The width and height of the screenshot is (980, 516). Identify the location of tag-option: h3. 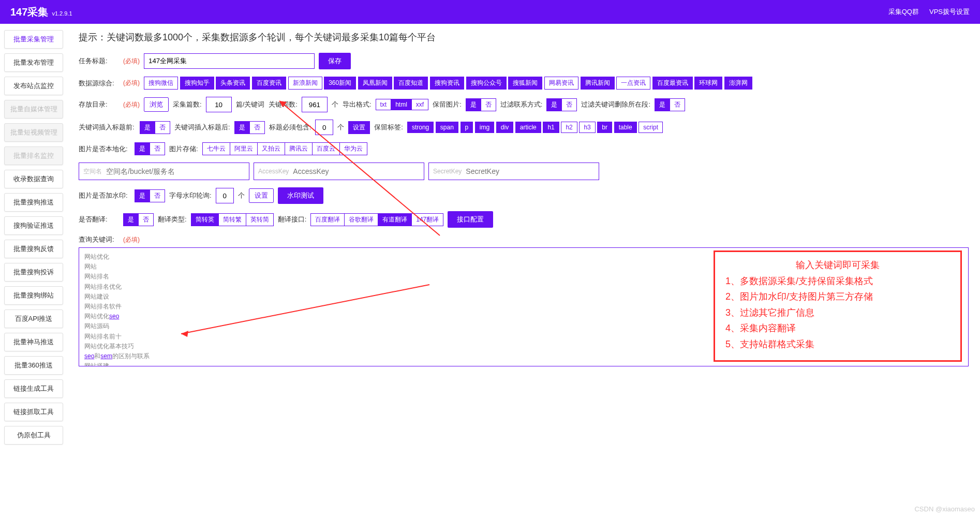
(587, 127).